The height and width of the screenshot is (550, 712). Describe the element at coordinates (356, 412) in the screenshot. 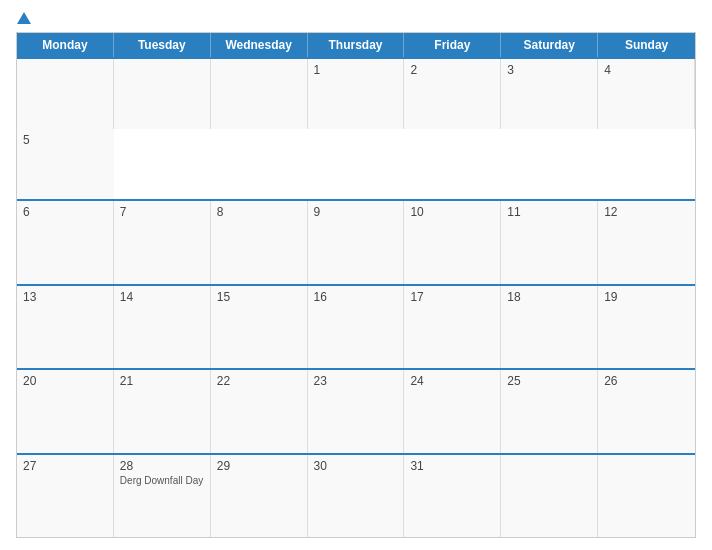

I see `cal-cell: 23` at that location.